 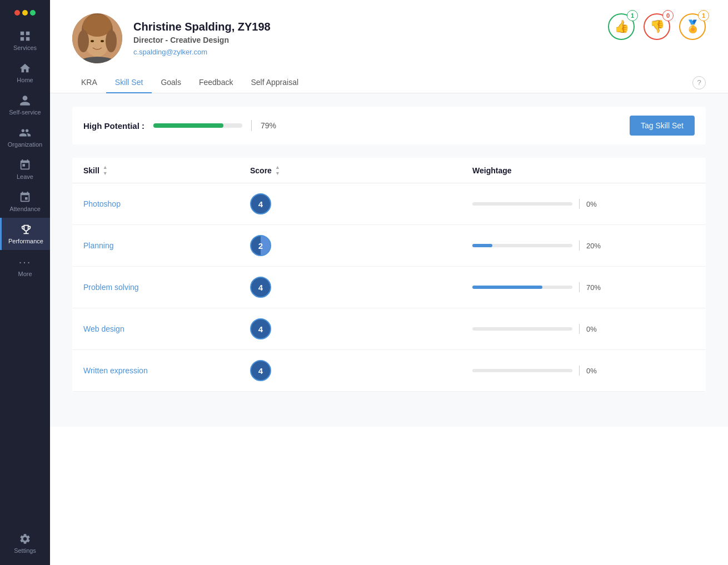 What do you see at coordinates (596, 246) in the screenshot?
I see `weight-percent-planning: 20%` at bounding box center [596, 246].